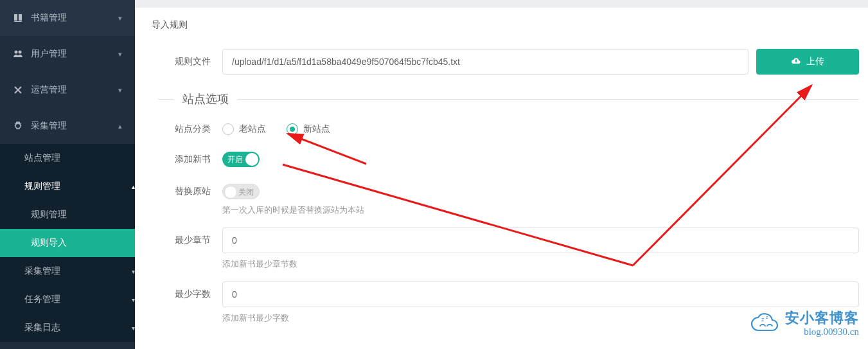 This screenshot has height=349, width=868. What do you see at coordinates (67, 158) in the screenshot?
I see `sidebar-sub-site-manage: 站点管理` at bounding box center [67, 158].